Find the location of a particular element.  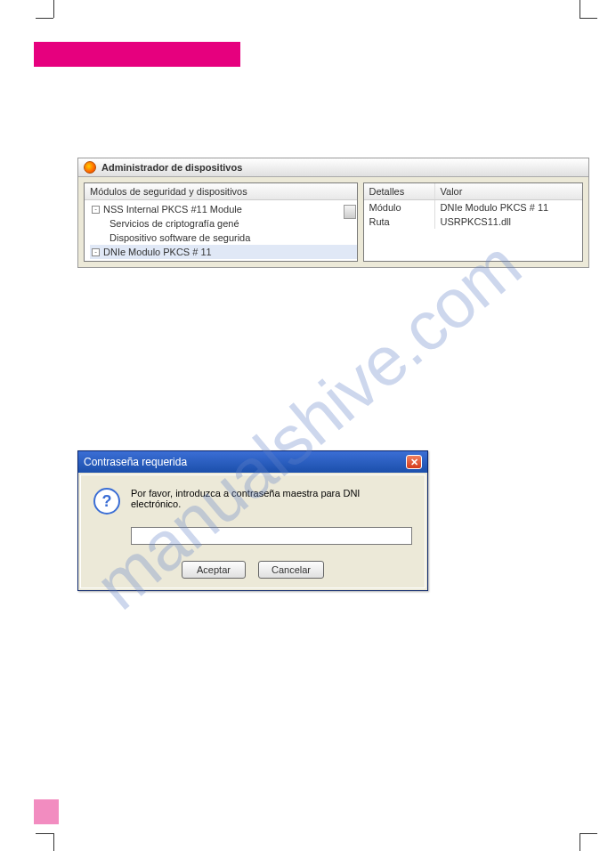

tree-header: Módulos de seguridad y dispositivos is located at coordinates (221, 192).